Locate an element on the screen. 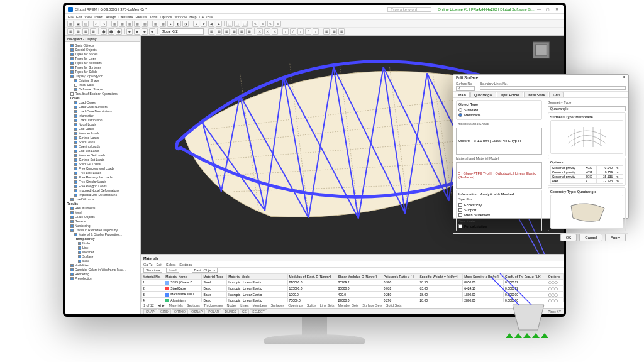  materials-table: Material No.Material NameMaterial TypeMa… is located at coordinates (352, 288).